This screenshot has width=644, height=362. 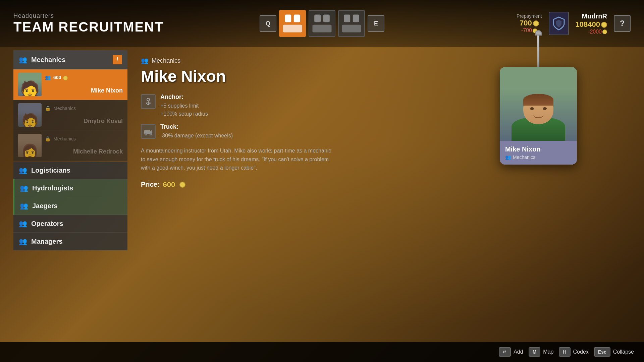 What do you see at coordinates (238, 185) in the screenshot?
I see `price-row: Price: 600` at bounding box center [238, 185].